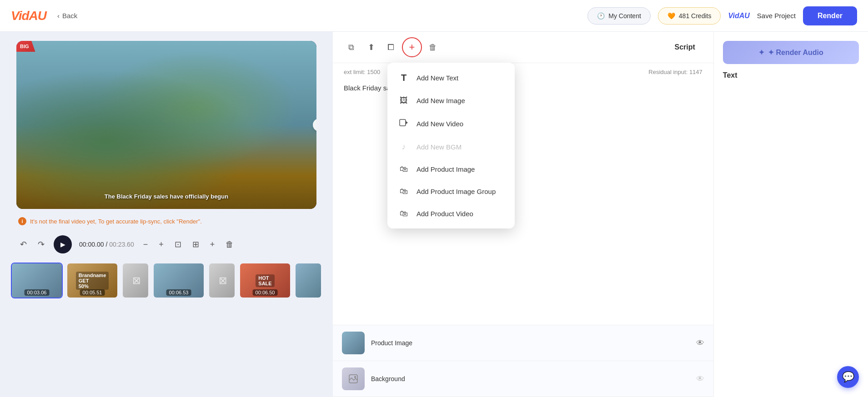 The image size is (868, 397). I want to click on render-audio-button: ✦ ✦ Render Audio, so click(791, 53).